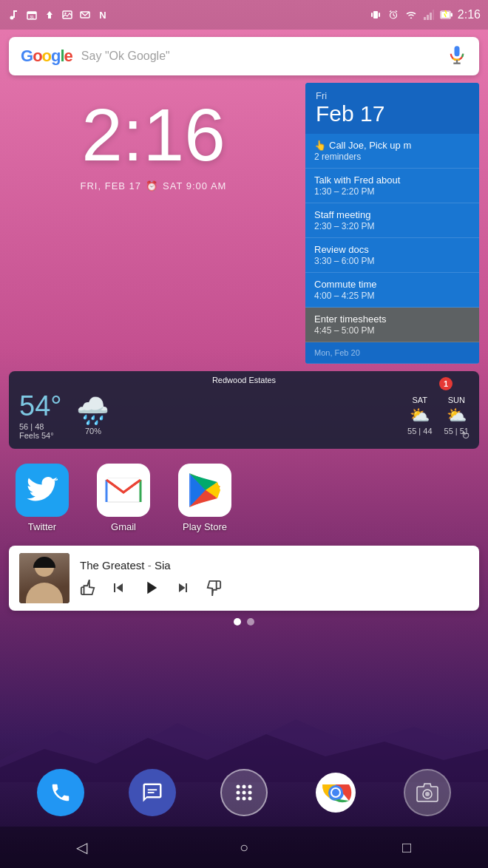 The image size is (488, 868). Describe the element at coordinates (111, 186) in the screenshot. I see `clock-date-text: FRI, FEB 17` at that location.